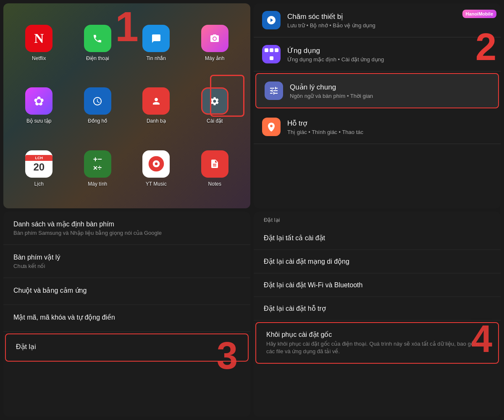 The image size is (504, 420). I want to click on bosuutap-icon: ✿, so click(39, 101).